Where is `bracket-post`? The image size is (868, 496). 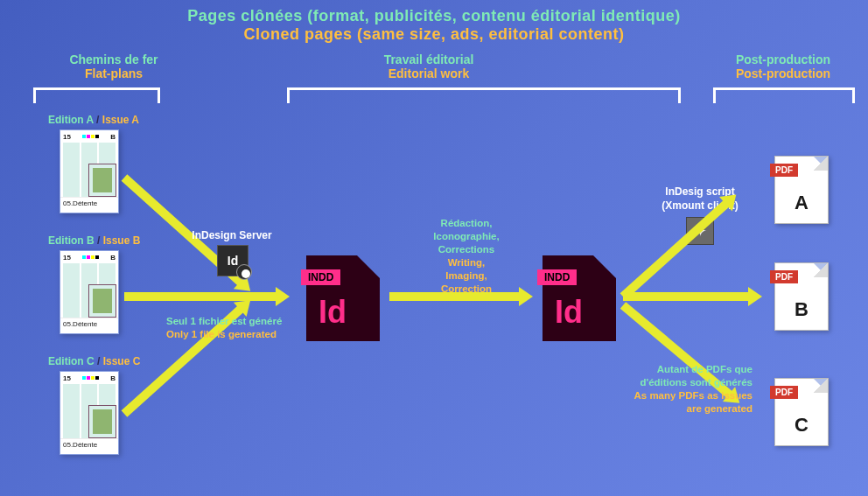
bracket-post is located at coordinates (784, 95).